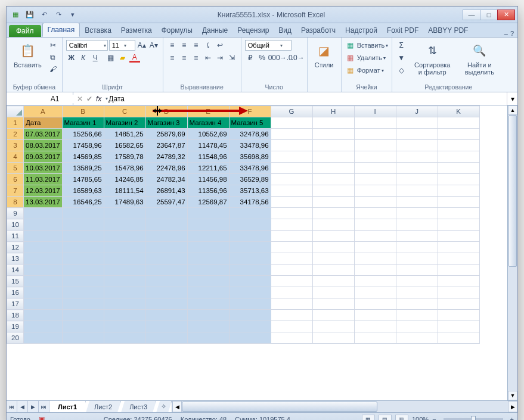  Describe the element at coordinates (166, 168) in the screenshot. I see `cell: 22478,96` at that location.